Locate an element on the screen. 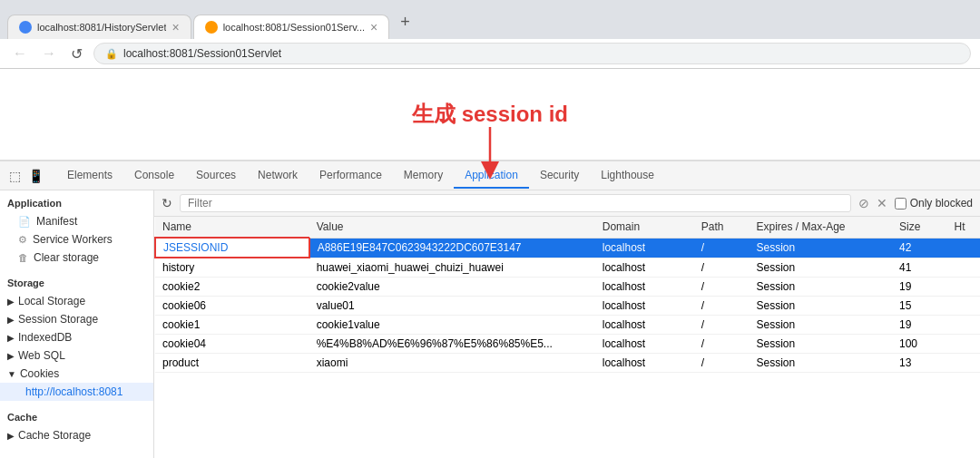  tab-1: localhost:8081/HistoryServlet × is located at coordinates (100, 27).